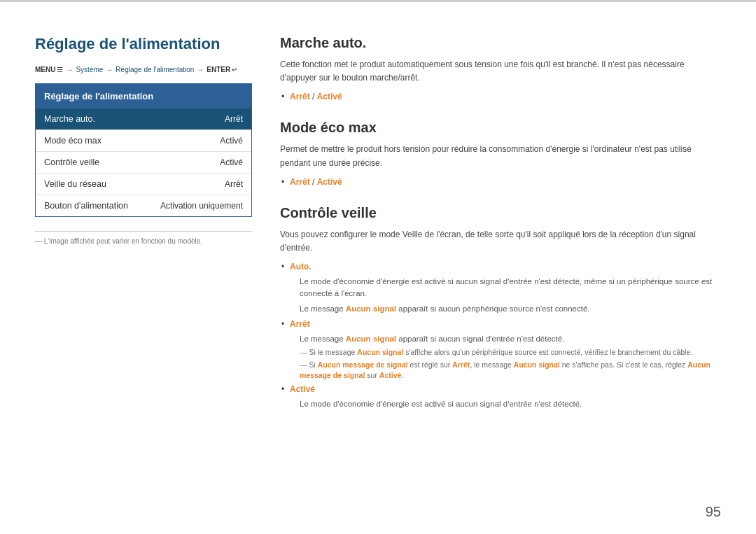  What do you see at coordinates (144, 150) in the screenshot?
I see `menu-panel: Réglage de l'alimentation Marche auto. A…` at bounding box center [144, 150].